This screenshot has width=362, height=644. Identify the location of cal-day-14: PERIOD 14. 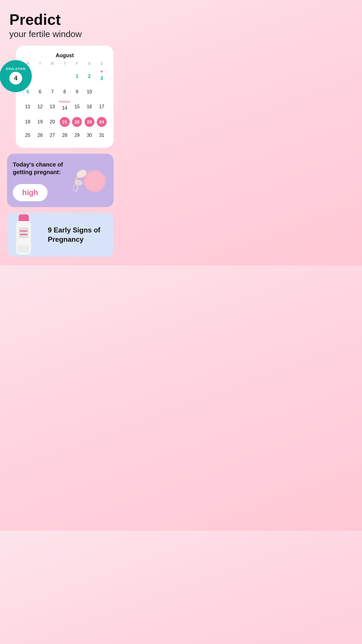
(65, 107).